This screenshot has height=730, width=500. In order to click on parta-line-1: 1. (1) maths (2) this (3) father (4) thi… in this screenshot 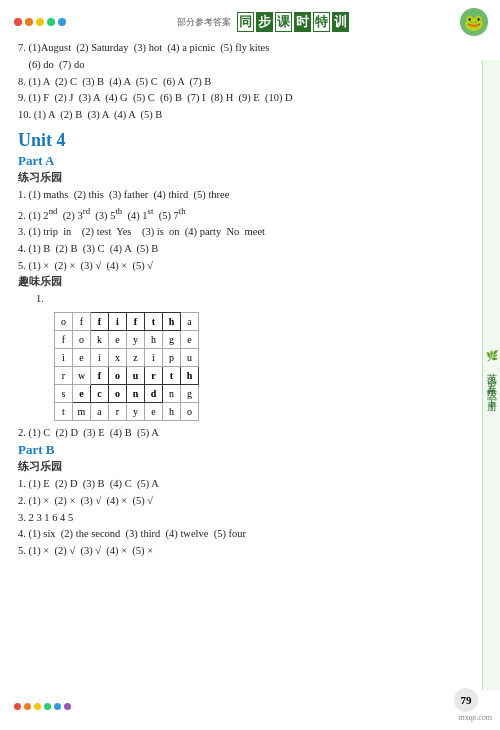, I will do `click(251, 196)`.